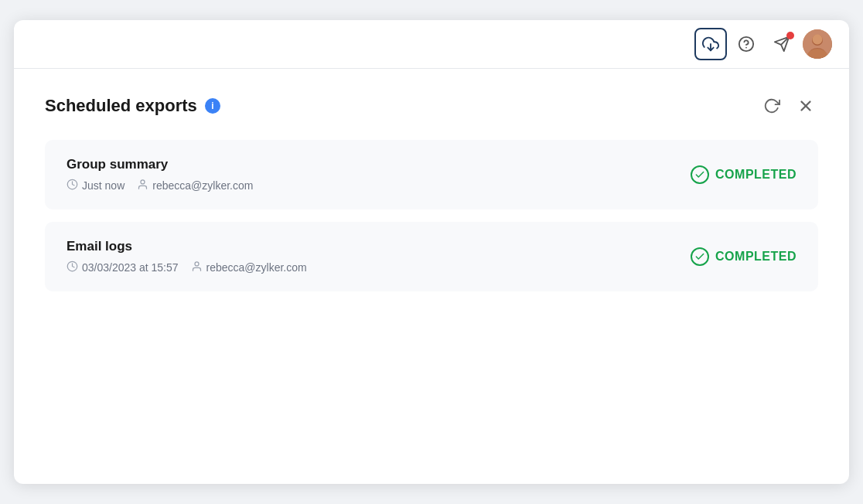 Image resolution: width=863 pixels, height=504 pixels. I want to click on user-meta-2: rebecca@zylker.com, so click(249, 267).